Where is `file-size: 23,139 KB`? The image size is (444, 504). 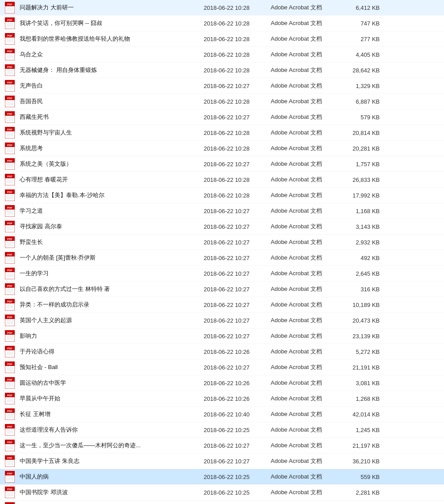 file-size: 23,139 KB is located at coordinates (364, 336).